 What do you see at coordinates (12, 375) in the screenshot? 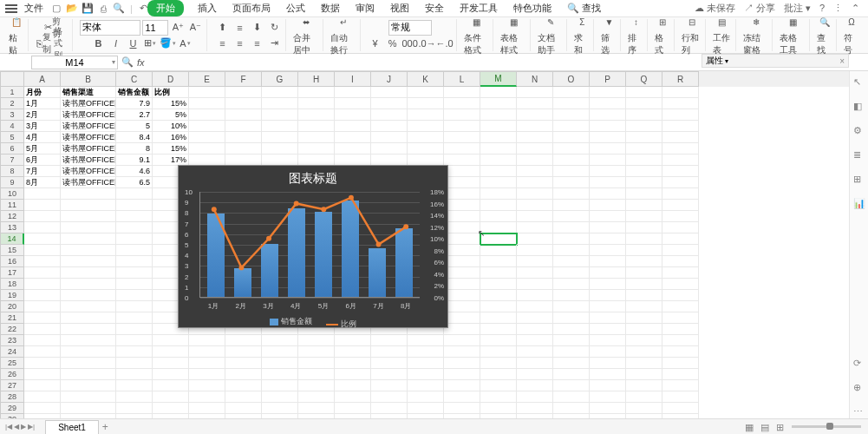
I see `row-header: 26` at bounding box center [12, 375].